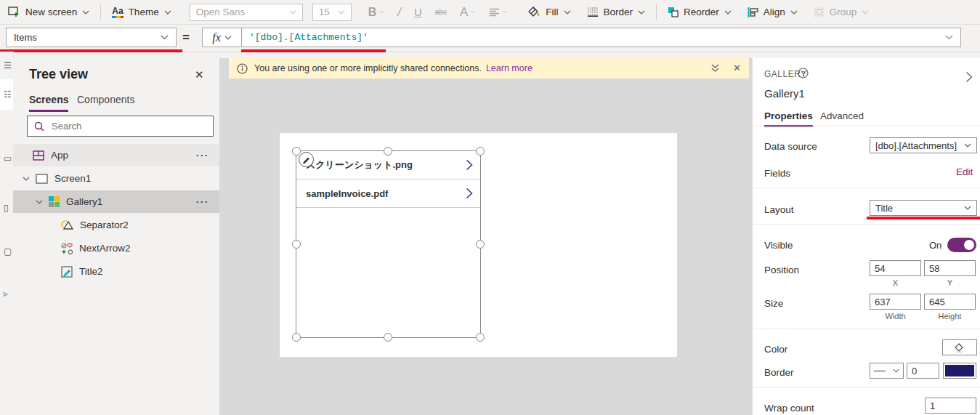 This screenshot has height=415, width=980. I want to click on border-weight-input, so click(923, 371).